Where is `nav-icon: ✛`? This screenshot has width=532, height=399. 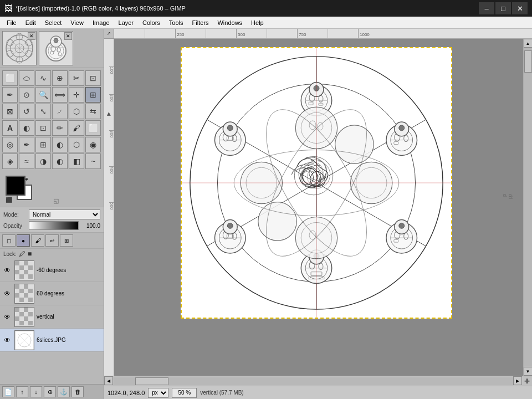
nav-icon: ✛ is located at coordinates (527, 381).